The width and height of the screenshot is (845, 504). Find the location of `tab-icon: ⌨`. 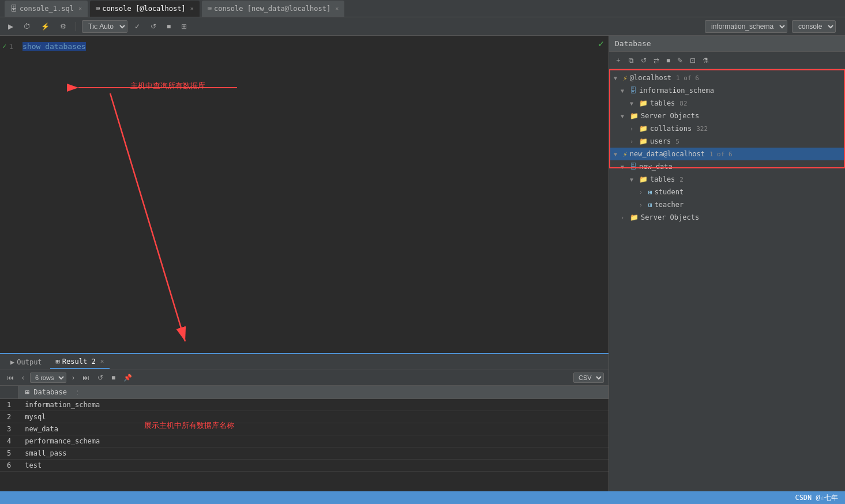

tab-icon: ⌨ is located at coordinates (210, 9).